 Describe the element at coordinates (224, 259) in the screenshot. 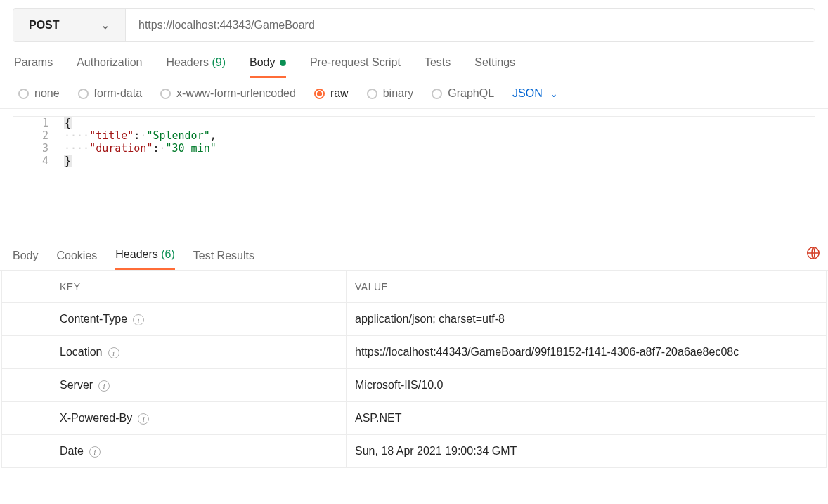

I see `resp-tab-tests: Test Results` at that location.